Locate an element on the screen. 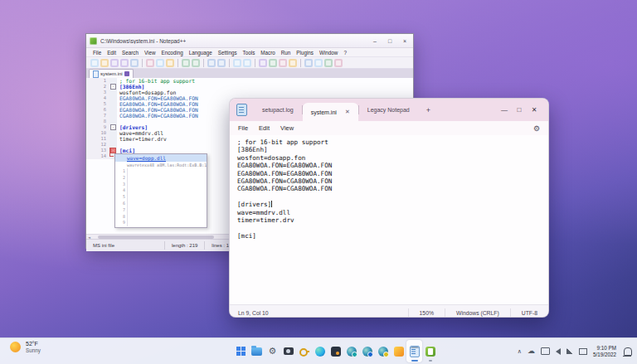 This screenshot has height=364, width=637. npp-tab-system-ini: system.ini is located at coordinates (111, 73).